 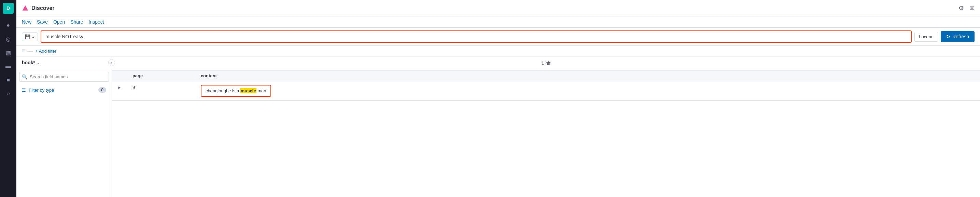 I want to click on sidebar-logo-text: D, so click(x=8, y=8).